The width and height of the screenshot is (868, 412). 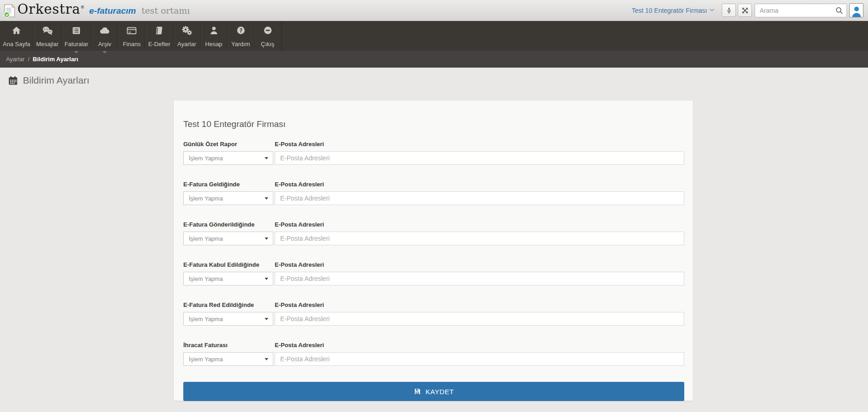 I want to click on company-selector: Test 10 Entegratör Firması, so click(x=673, y=11).